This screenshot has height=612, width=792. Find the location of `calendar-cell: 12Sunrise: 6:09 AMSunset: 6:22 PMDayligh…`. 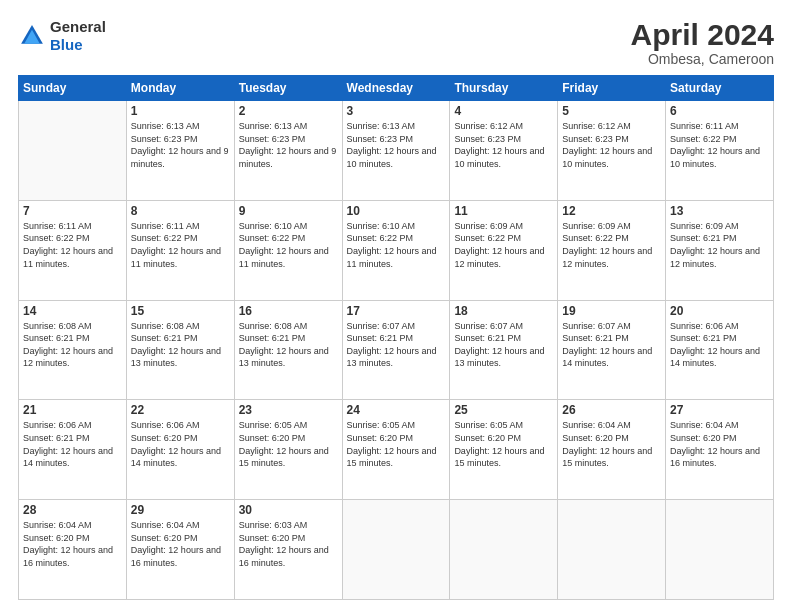

calendar-cell: 12Sunrise: 6:09 AMSunset: 6:22 PMDayligh… is located at coordinates (612, 250).